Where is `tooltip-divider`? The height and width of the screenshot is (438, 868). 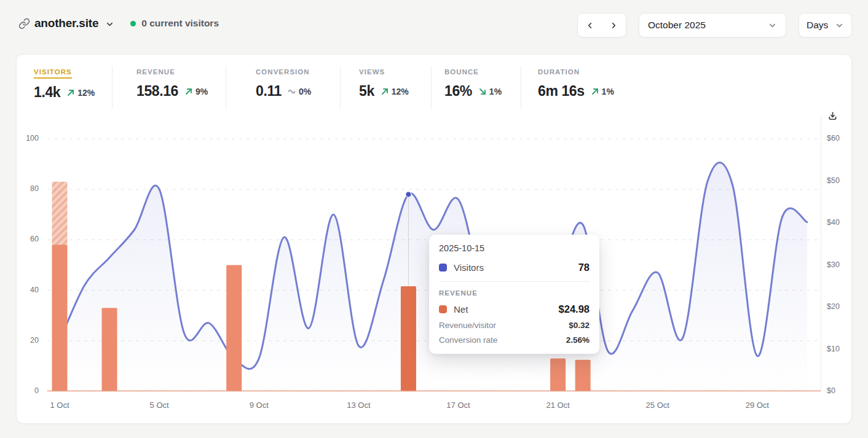 tooltip-divider is located at coordinates (514, 281).